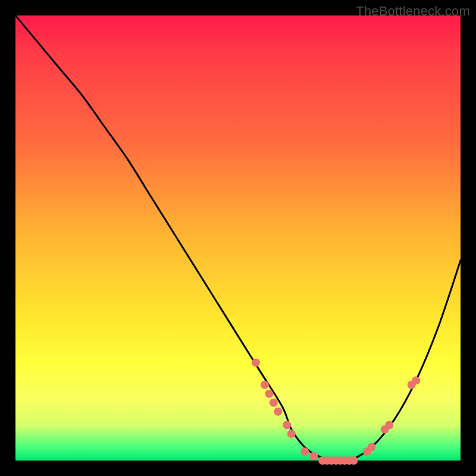 The image size is (476, 476). I want to click on data-points, so click(336, 412).